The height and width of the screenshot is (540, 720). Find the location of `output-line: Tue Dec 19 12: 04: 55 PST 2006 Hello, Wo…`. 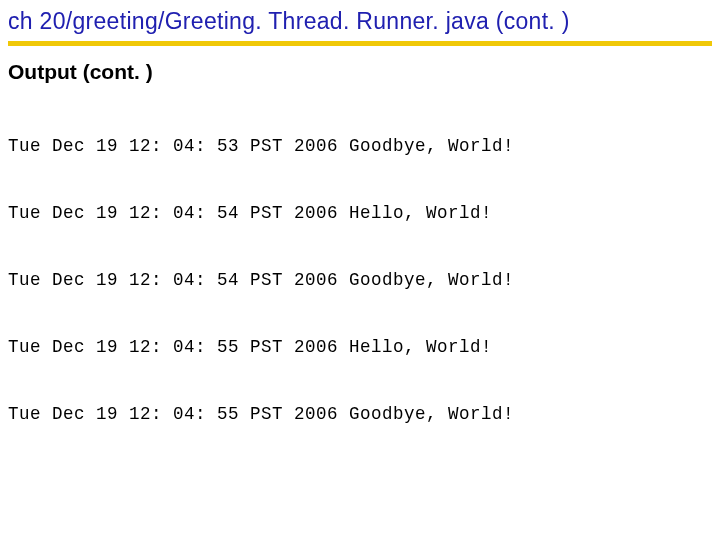

output-line: Tue Dec 19 12: 04: 55 PST 2006 Hello, Wo… is located at coordinates (360, 347).